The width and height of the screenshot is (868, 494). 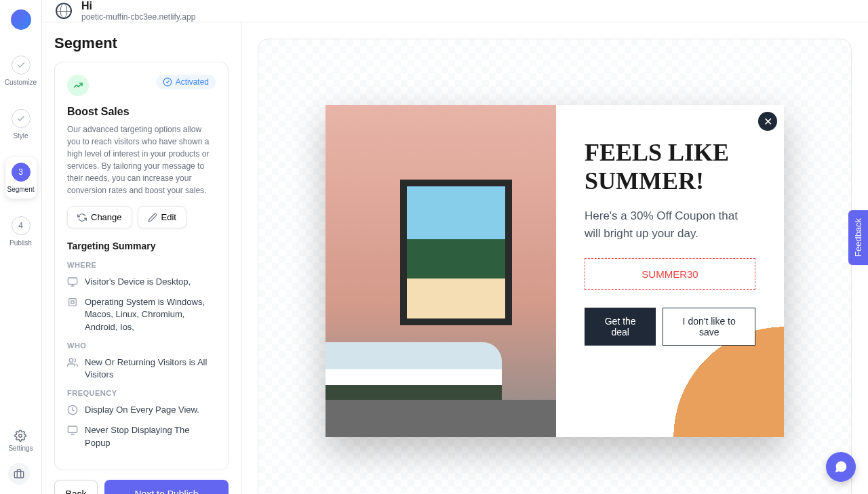 I want to click on site-url: poetic-muffin-cbc3ee.netlify.app, so click(x=138, y=17).